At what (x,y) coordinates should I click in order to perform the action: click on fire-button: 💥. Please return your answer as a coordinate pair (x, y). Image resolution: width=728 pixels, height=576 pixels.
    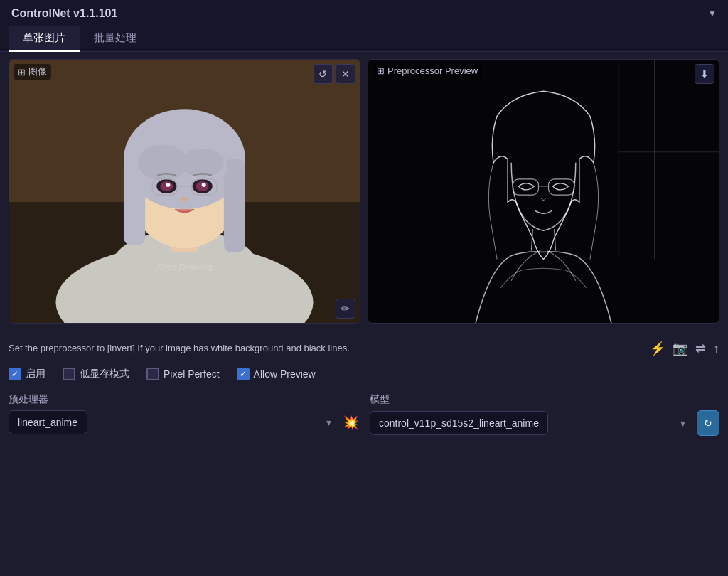
    Looking at the image, I should click on (350, 422).